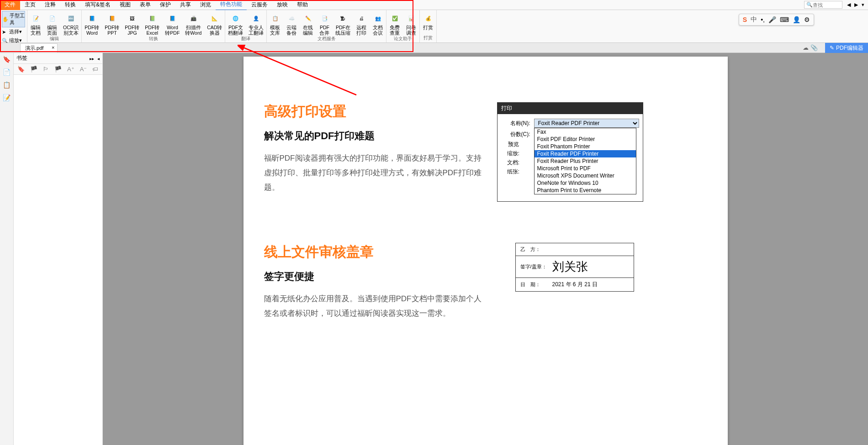 The image size is (868, 445). I want to click on printer-opt-fax: Fax, so click(585, 132).